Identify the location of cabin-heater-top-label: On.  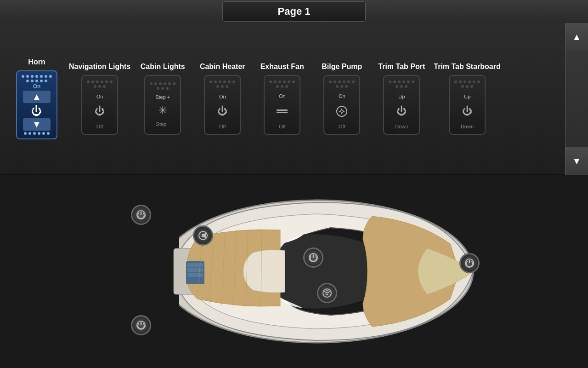
(222, 97).